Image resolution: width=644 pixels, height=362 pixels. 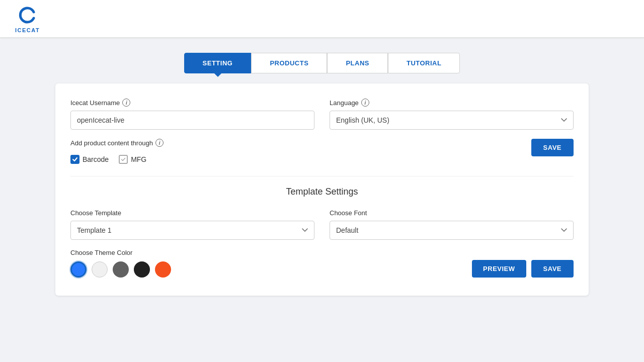 I want to click on tabs-container: SETTING PRODUCTS PLANS TUTORIAL, so click(x=322, y=63).